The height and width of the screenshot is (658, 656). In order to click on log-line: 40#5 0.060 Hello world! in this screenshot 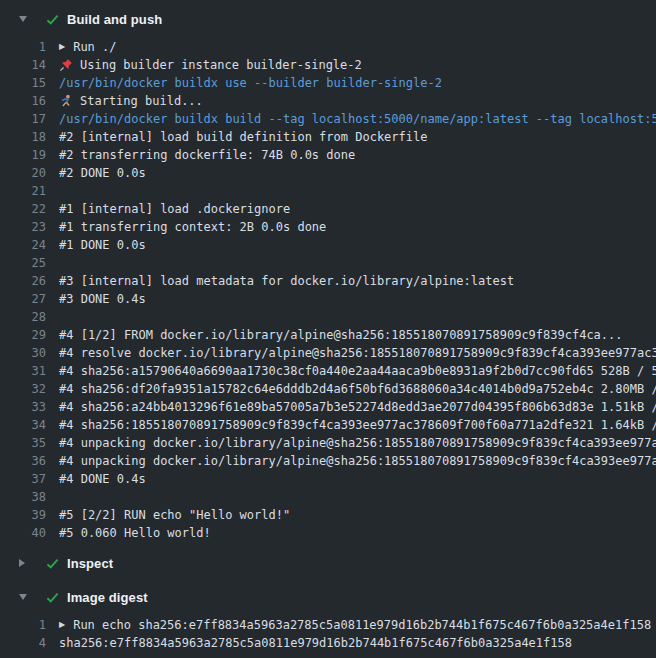, I will do `click(328, 533)`.